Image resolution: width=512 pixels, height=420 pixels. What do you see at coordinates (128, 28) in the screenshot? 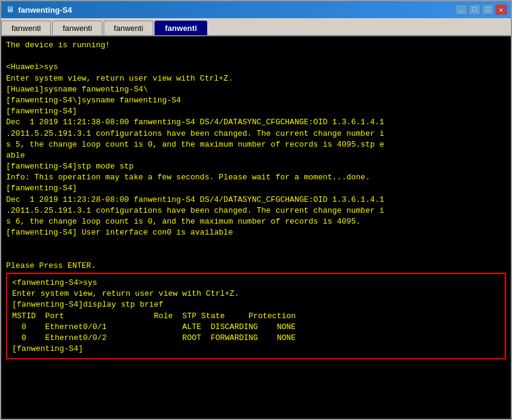
I see `tab-3: fanwenti` at bounding box center [128, 28].